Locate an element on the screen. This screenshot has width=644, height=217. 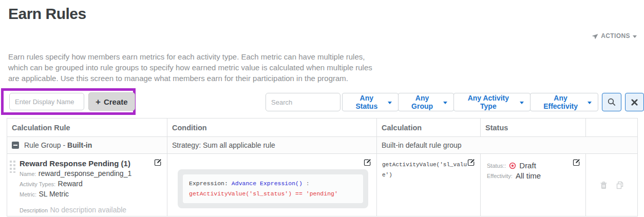
rule-calculation-cell: getActivityValue('sl_value') is located at coordinates (429, 185).